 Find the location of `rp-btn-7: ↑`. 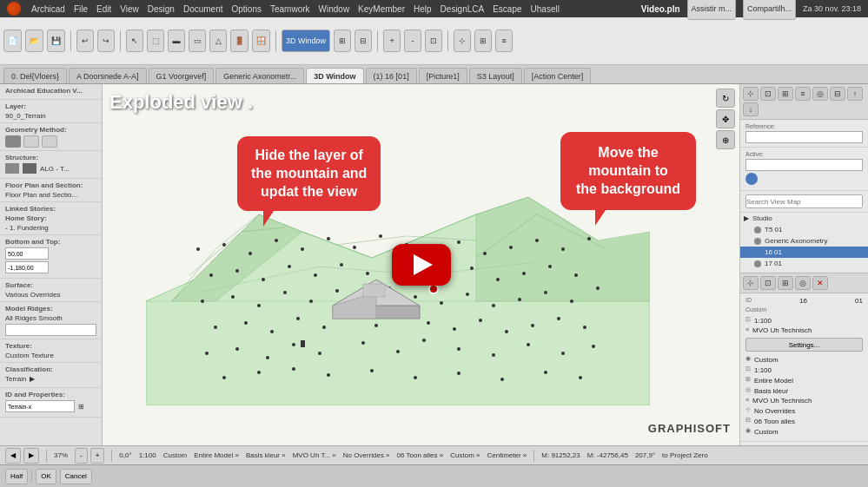

rp-btn-7: ↑ is located at coordinates (855, 94).